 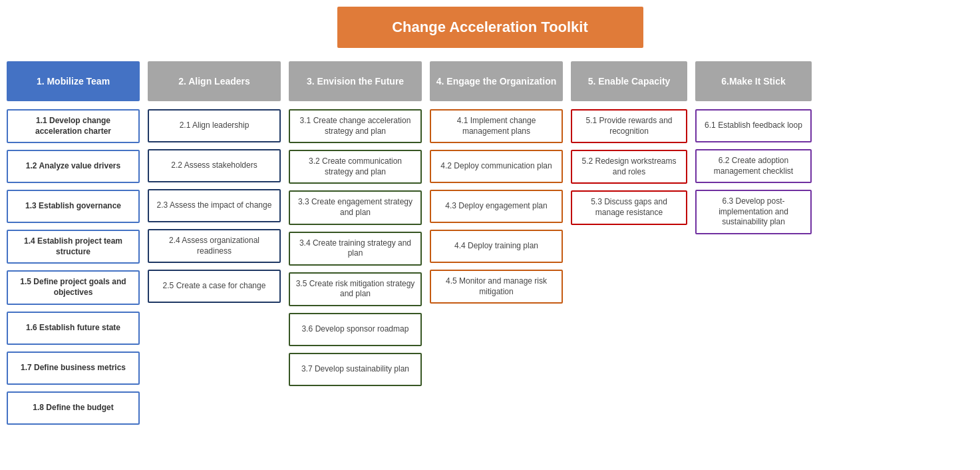 What do you see at coordinates (214, 246) in the screenshot?
I see `card-text-c2_4: 2.4 Assess organizational readiness` at bounding box center [214, 246].